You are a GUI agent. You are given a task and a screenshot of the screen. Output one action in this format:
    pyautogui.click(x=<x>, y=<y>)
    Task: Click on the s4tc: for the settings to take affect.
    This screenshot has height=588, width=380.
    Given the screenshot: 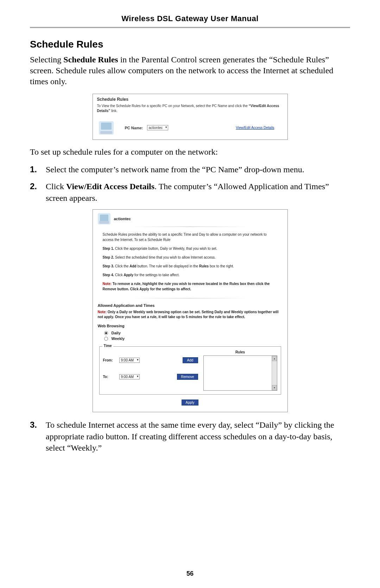 What is the action you would take?
    pyautogui.click(x=156, y=275)
    